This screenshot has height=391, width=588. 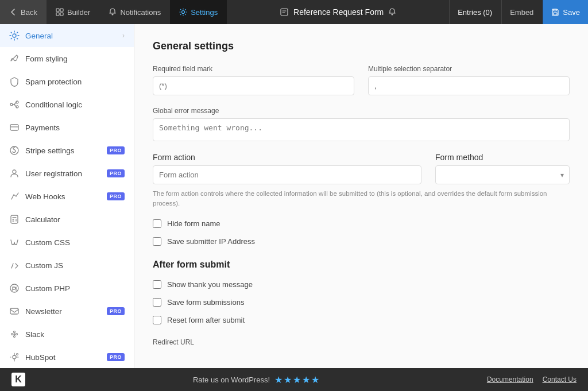 What do you see at coordinates (157, 302) in the screenshot?
I see `save-submissions-checkbox` at bounding box center [157, 302].